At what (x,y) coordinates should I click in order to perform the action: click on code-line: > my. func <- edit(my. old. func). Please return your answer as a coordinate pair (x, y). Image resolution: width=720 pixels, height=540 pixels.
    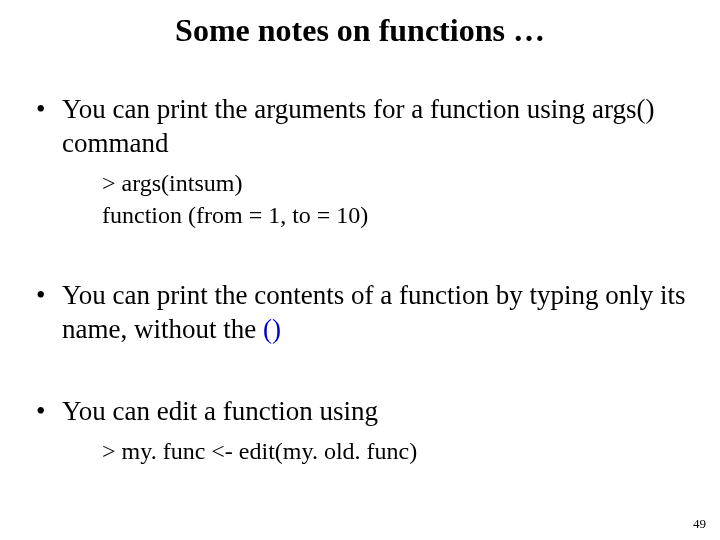
    Looking at the image, I should click on (396, 451).